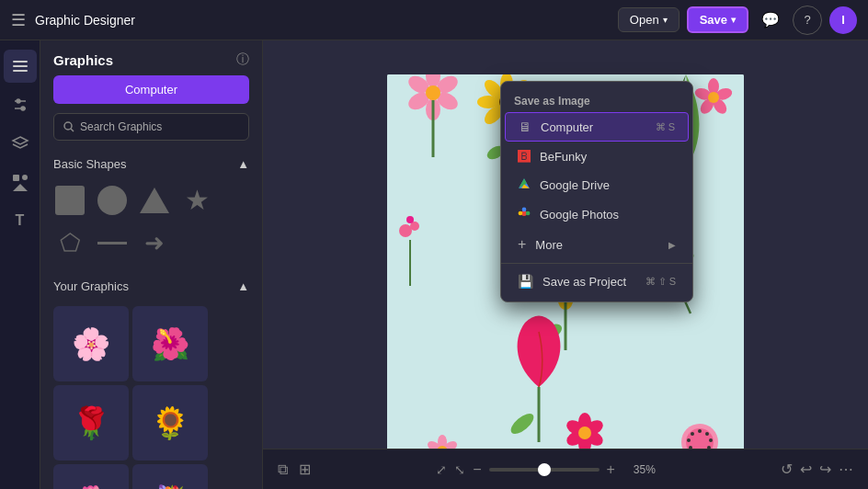 The width and height of the screenshot is (868, 489). I want to click on computer-shortcut: ⌘ S, so click(666, 127).